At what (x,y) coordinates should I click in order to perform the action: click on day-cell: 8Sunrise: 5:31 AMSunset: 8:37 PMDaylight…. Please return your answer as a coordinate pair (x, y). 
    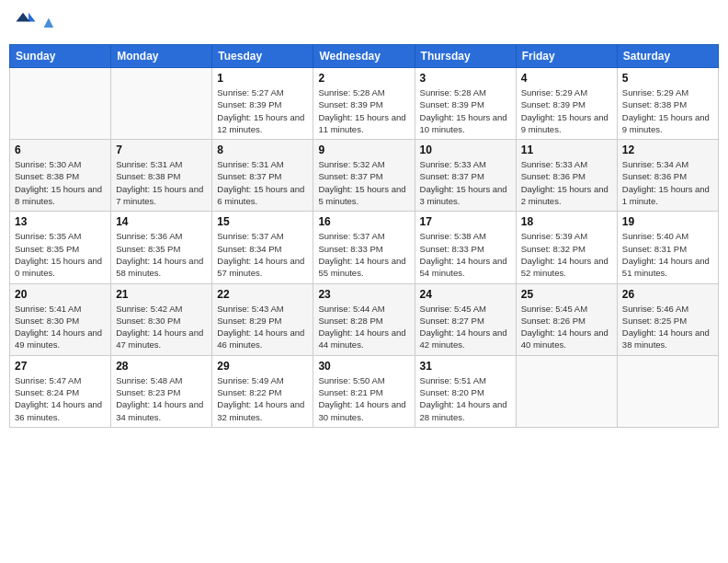
    Looking at the image, I should click on (263, 176).